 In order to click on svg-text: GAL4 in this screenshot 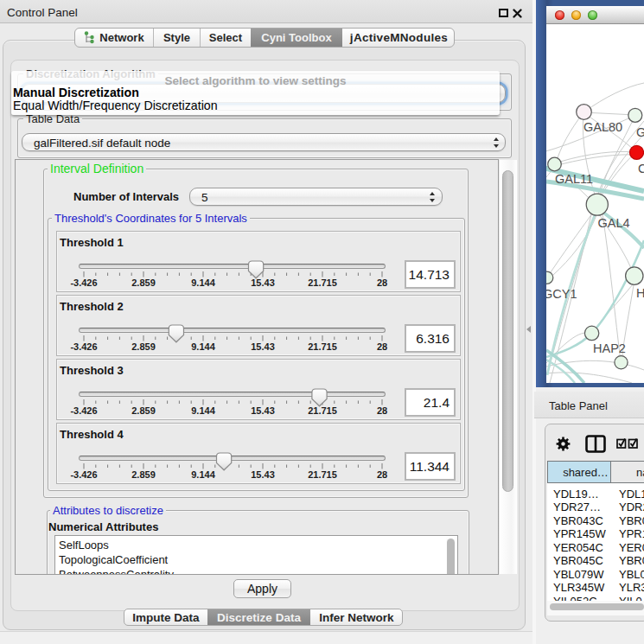, I will do `click(614, 223)`.